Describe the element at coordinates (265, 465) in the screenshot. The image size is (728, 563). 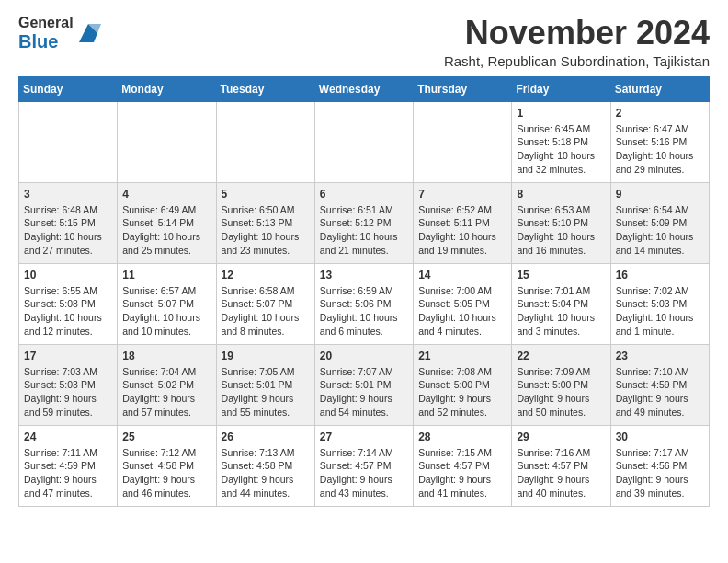
I see `calendar-cell: 26Sunrise: 7:13 AMSunset: 4:58 PMDayligh…` at that location.